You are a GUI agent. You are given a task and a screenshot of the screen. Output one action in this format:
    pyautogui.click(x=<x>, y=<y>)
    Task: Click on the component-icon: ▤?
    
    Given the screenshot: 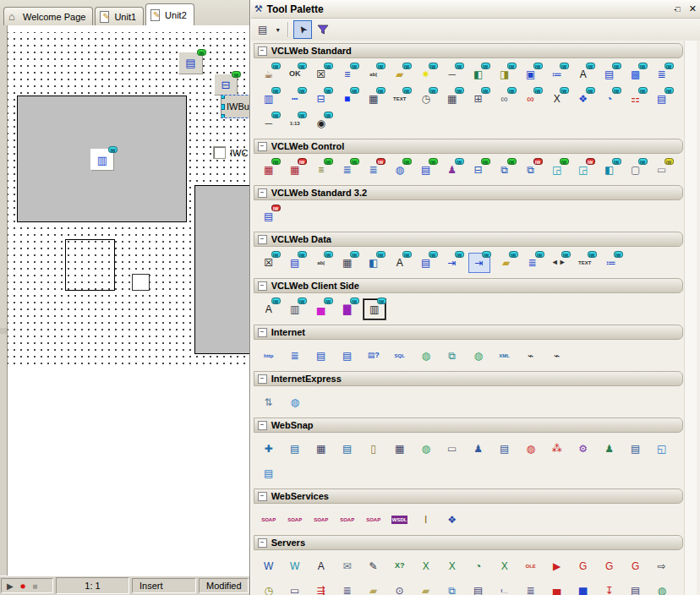 What is the action you would take?
    pyautogui.click(x=374, y=356)
    